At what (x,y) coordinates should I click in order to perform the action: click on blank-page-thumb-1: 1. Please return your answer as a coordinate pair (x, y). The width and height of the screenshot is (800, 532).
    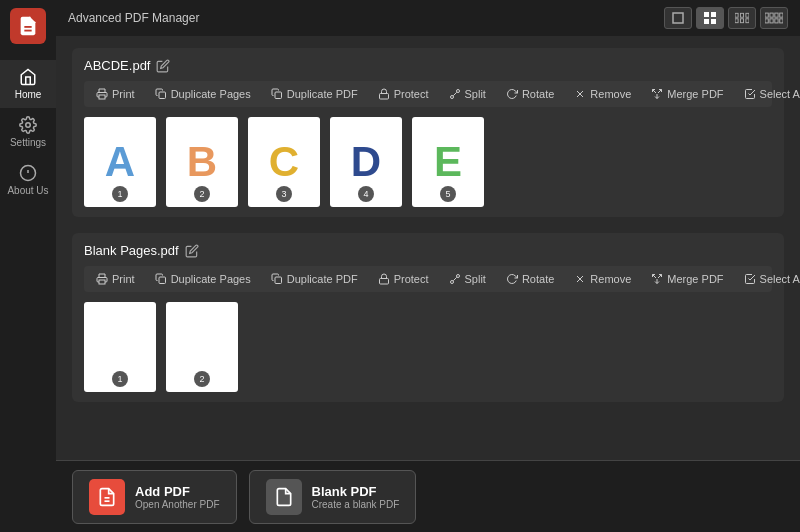
    Looking at the image, I should click on (120, 347).